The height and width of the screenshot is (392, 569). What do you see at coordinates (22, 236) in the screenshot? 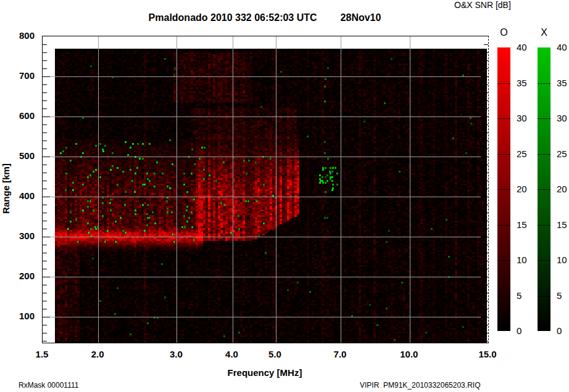
I see `y-tick-label: 300` at bounding box center [22, 236].